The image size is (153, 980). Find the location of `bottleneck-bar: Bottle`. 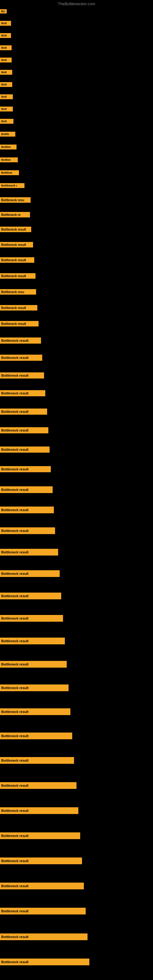

bottleneck-bar: Bottle is located at coordinates (8, 134).